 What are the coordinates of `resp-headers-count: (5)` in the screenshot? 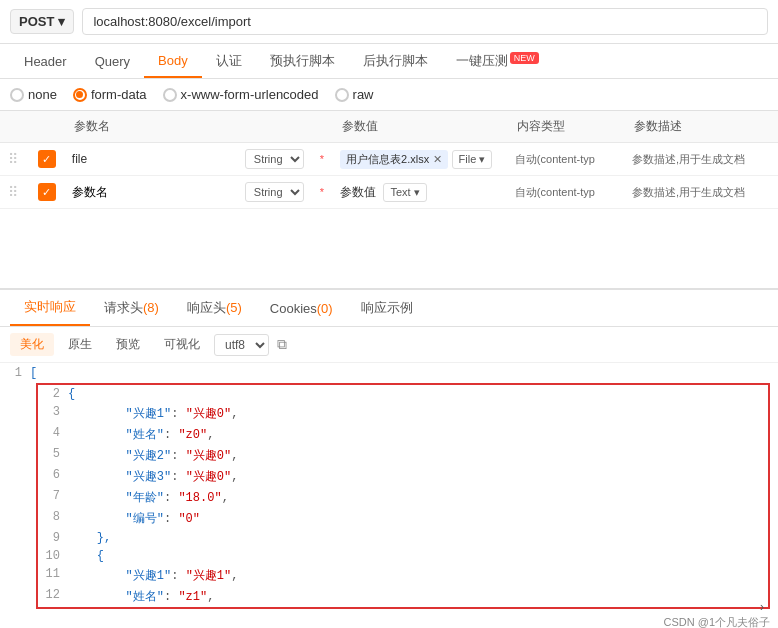 It's located at (234, 308).